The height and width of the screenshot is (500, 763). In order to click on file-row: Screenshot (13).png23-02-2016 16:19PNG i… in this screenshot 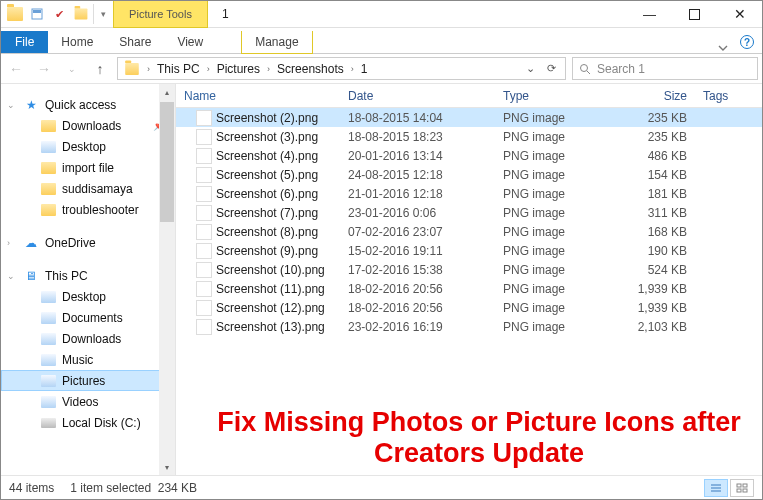, I will do `click(469, 326)`.